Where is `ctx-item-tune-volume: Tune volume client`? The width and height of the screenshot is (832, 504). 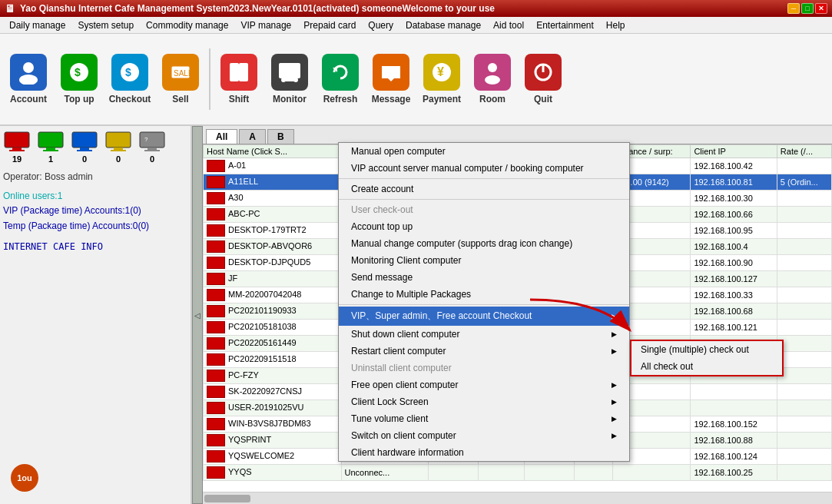
ctx-item-tune-volume: Tune volume client is located at coordinates (484, 419).